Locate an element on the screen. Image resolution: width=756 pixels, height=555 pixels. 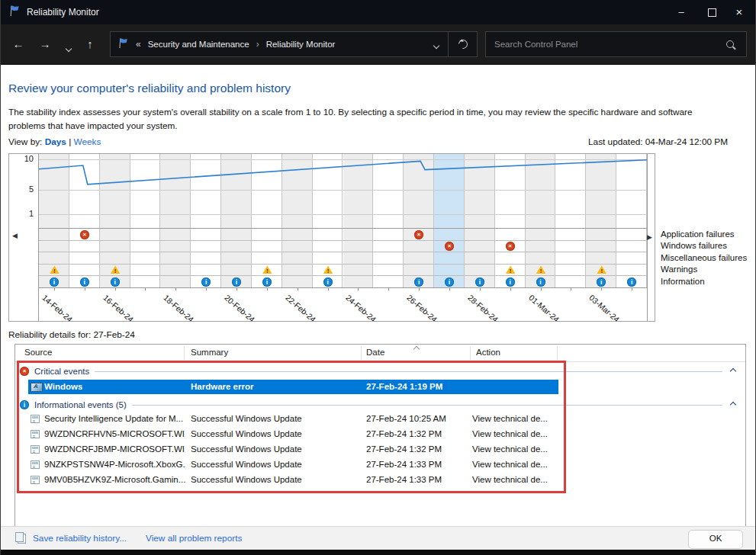
event-summary: Successful Windows Update is located at coordinates (246, 434).